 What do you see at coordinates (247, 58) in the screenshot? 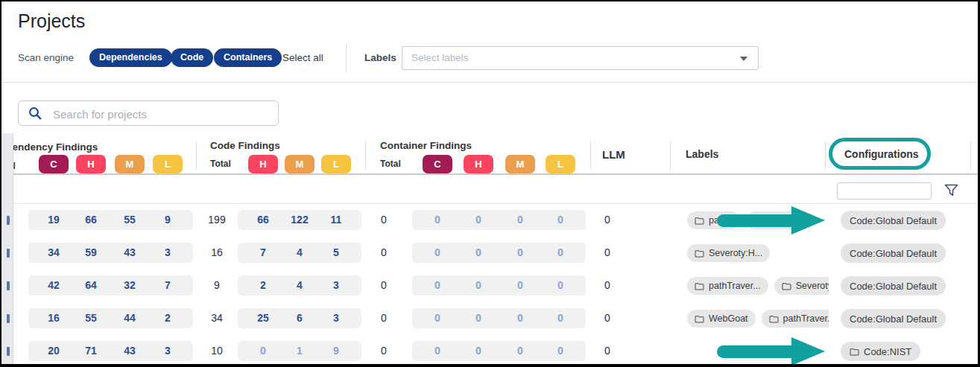
I see `scan-engine-pill-containers: Containers` at bounding box center [247, 58].